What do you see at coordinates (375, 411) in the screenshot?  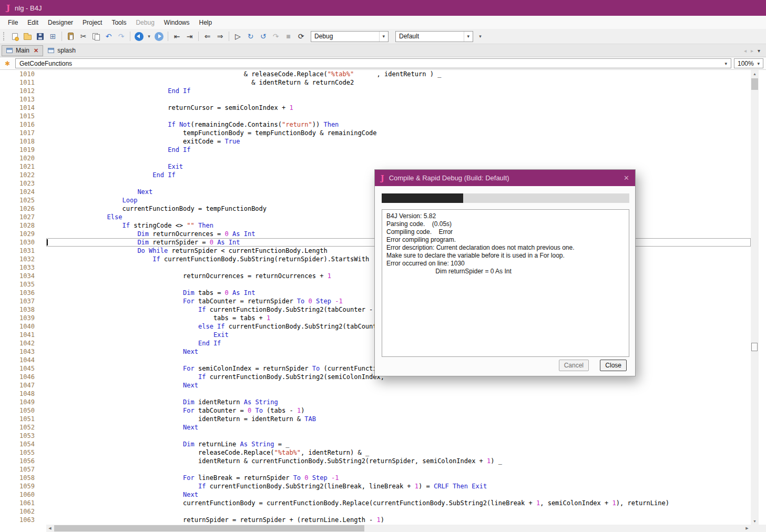 I see `code-line: 1050 For tabCounter = 0 To (tabs - 1)` at bounding box center [375, 411].